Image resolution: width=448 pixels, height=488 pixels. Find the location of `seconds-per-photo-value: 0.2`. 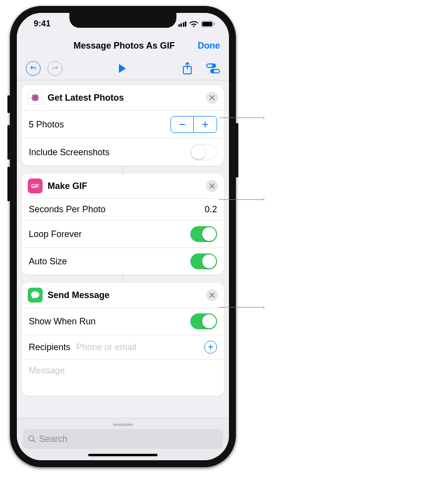

seconds-per-photo-value: 0.2 is located at coordinates (211, 209).